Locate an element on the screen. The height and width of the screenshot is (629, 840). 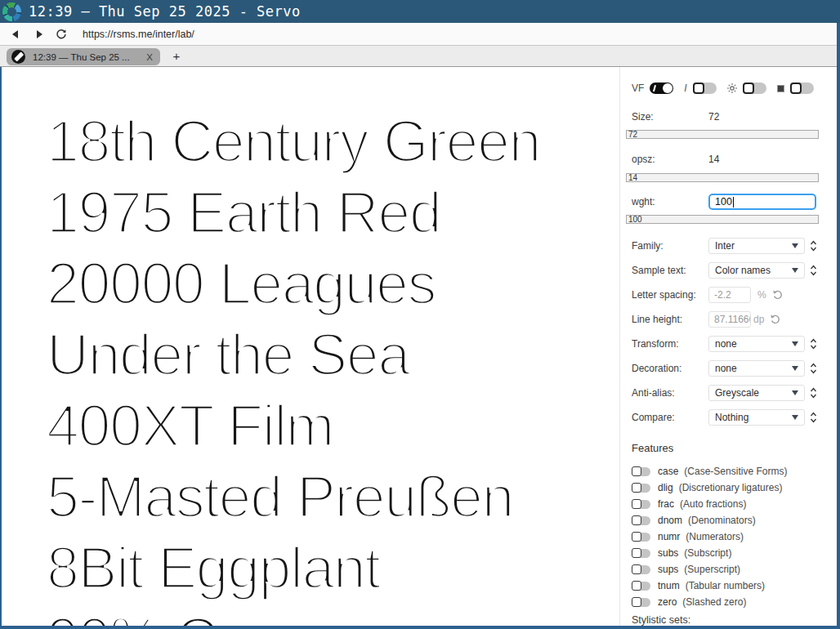
feature-row-numr: numr (Numerators) is located at coordinates (729, 537).